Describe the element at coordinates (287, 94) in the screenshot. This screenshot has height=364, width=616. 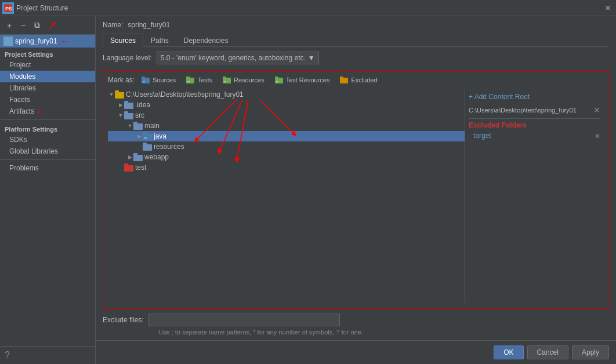
I see `tree-node-root: ▼ C:\Users\a\Desktop\test\spring_fury01` at that location.